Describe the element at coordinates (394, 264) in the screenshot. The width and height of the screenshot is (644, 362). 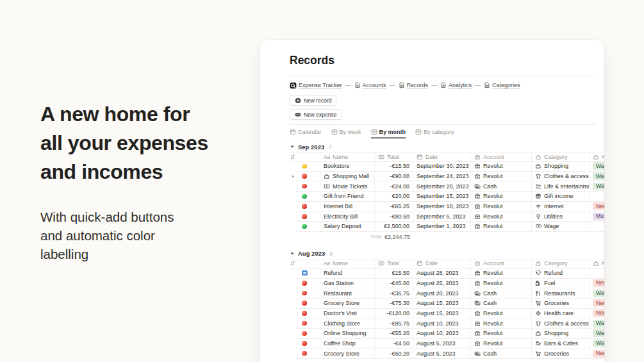
I see `column-header-total: Total` at that location.